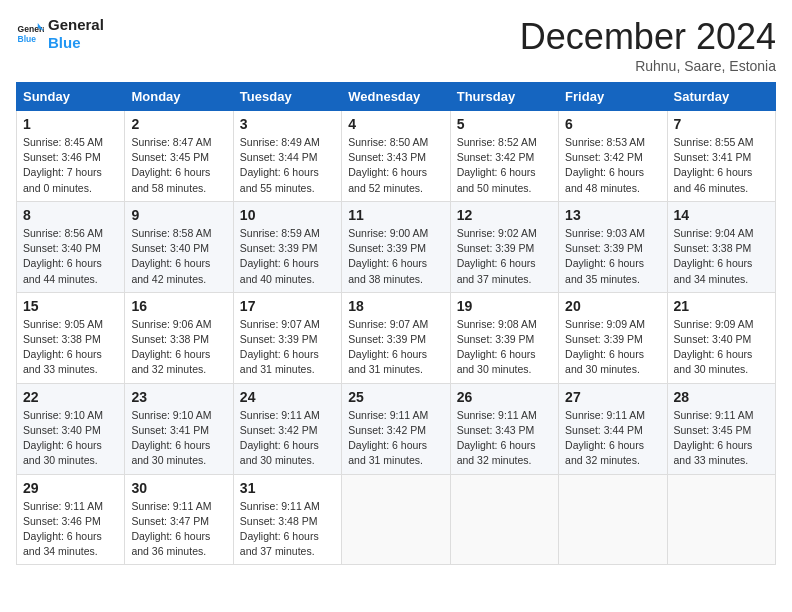 The height and width of the screenshot is (612, 792). I want to click on calendar-cell: 3 Sunrise: 8:49 AM Sunset: 3:44 PM Dayli…, so click(287, 156).